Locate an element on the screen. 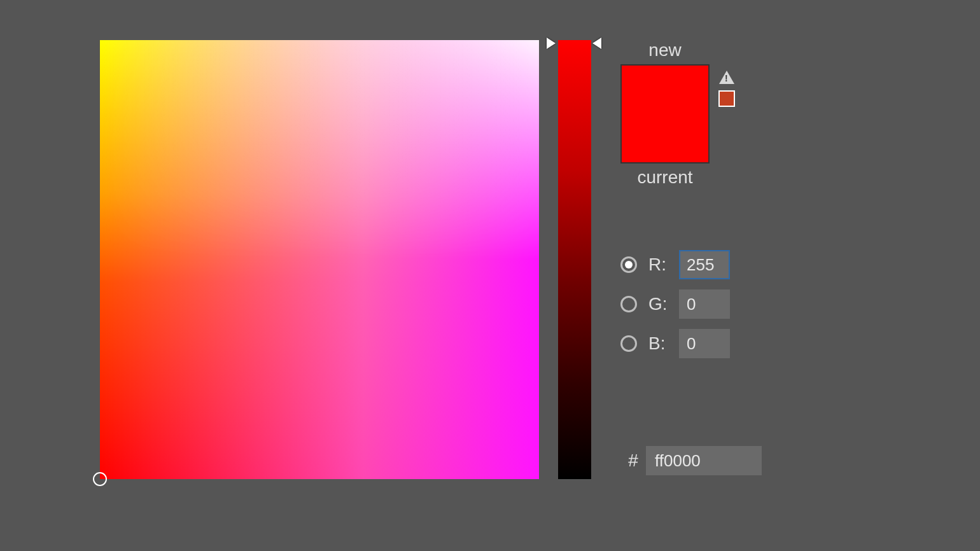 The height and width of the screenshot is (551, 980). b-label: B: is located at coordinates (664, 344).